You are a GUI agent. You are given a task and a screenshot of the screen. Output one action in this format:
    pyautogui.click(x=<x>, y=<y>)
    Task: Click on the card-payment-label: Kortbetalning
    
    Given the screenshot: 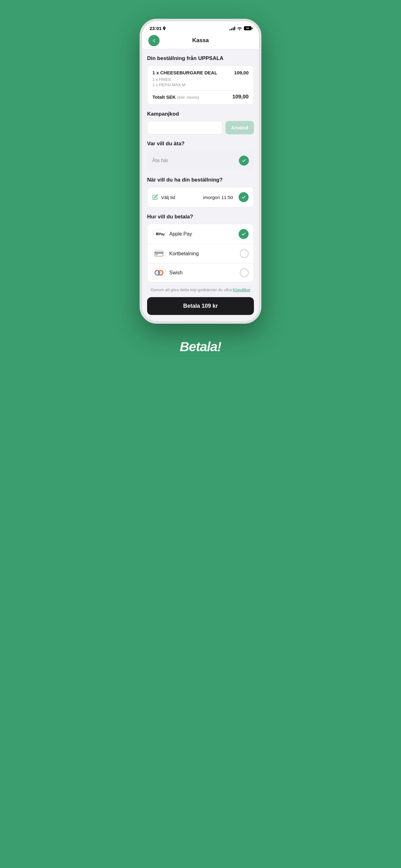 What is the action you would take?
    pyautogui.click(x=184, y=254)
    